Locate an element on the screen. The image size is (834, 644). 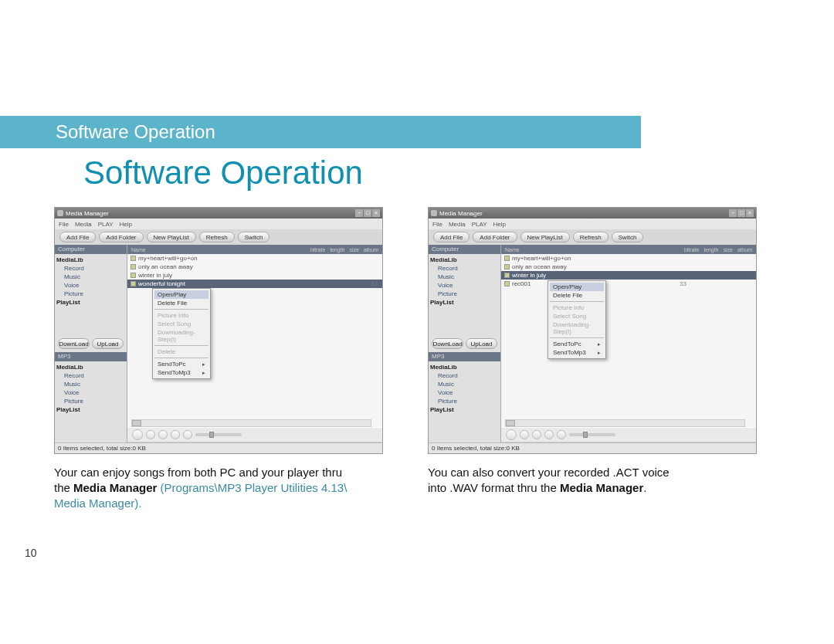
file-dur: 33 is located at coordinates (374, 284).